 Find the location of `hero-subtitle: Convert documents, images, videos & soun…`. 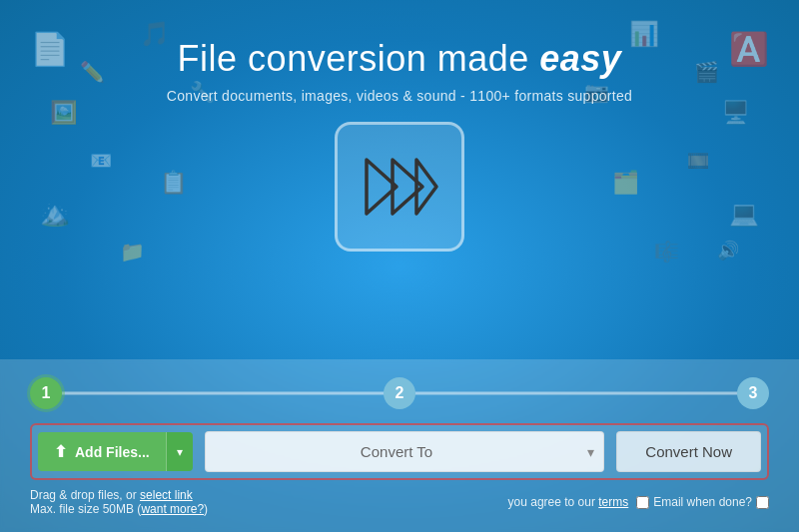

hero-subtitle: Convert documents, images, videos & soun… is located at coordinates (400, 96).